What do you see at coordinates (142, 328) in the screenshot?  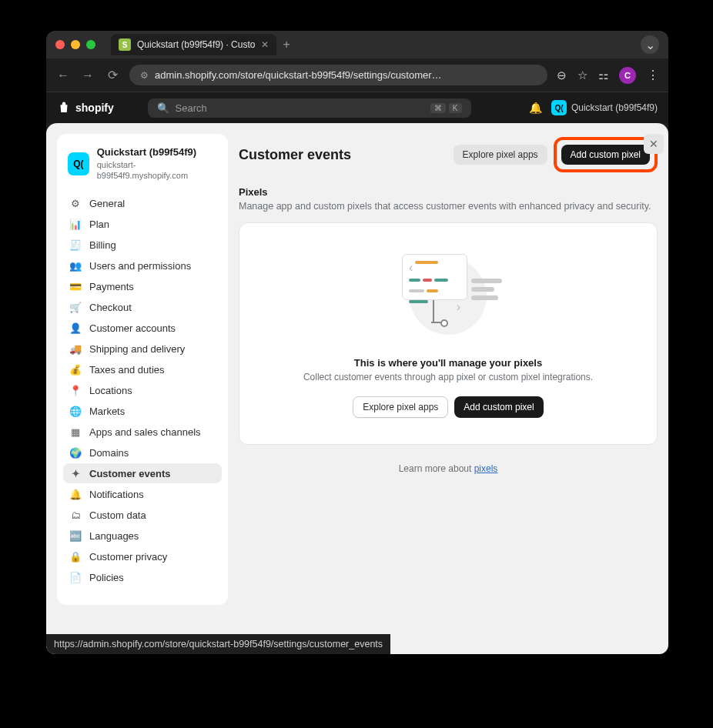 I see `sidebar-item-customer-accounts: 👤Customer accounts` at bounding box center [142, 328].